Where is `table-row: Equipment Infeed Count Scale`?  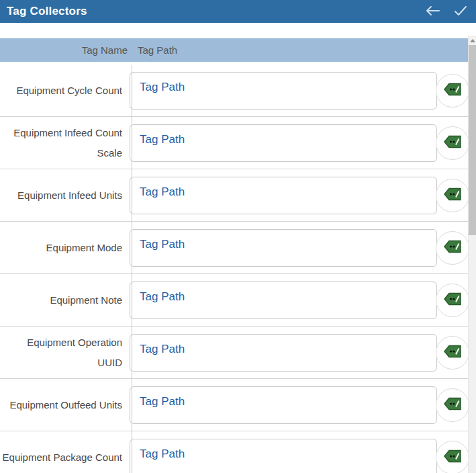
table-row: Equipment Infeed Count Scale is located at coordinates (235, 143).